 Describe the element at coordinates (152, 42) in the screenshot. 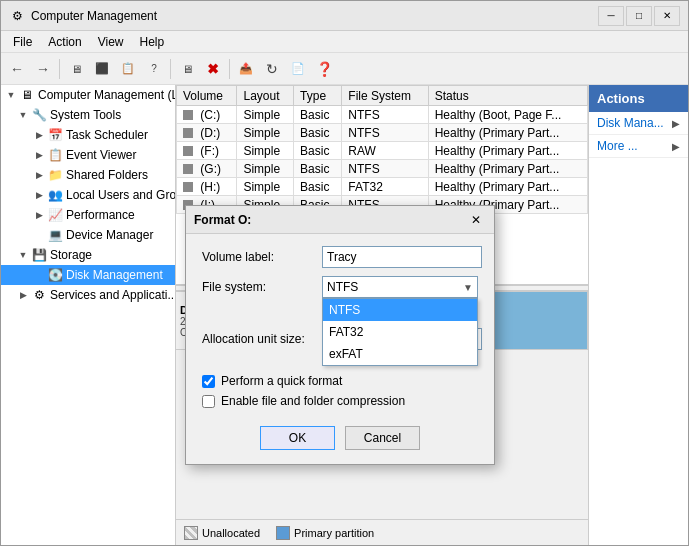

I see `menu-help: Help` at that location.